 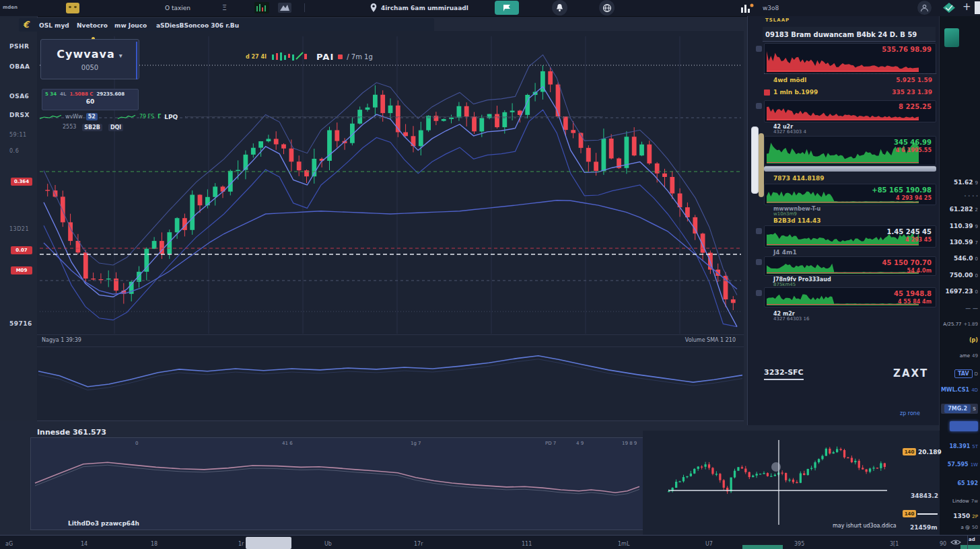 I want to click on title-timeframe: / 7m 1g, so click(x=359, y=57).